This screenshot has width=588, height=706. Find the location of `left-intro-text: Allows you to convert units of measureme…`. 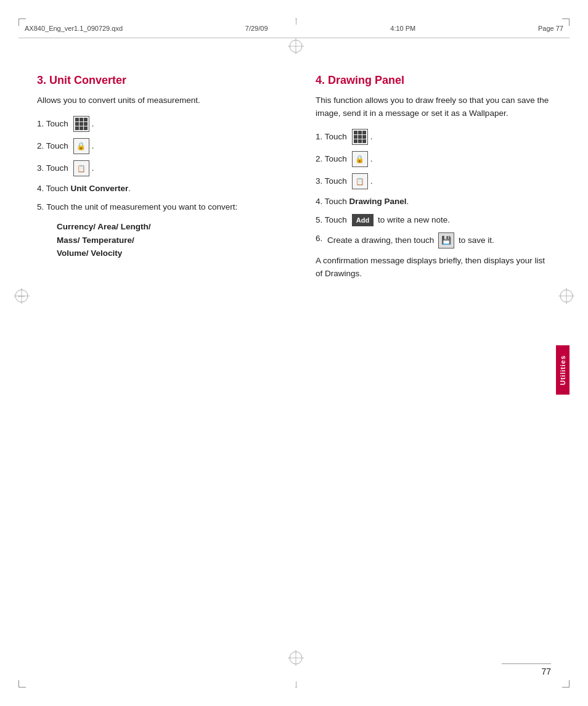

left-intro-text: Allows you to convert units of measureme… is located at coordinates (155, 101).